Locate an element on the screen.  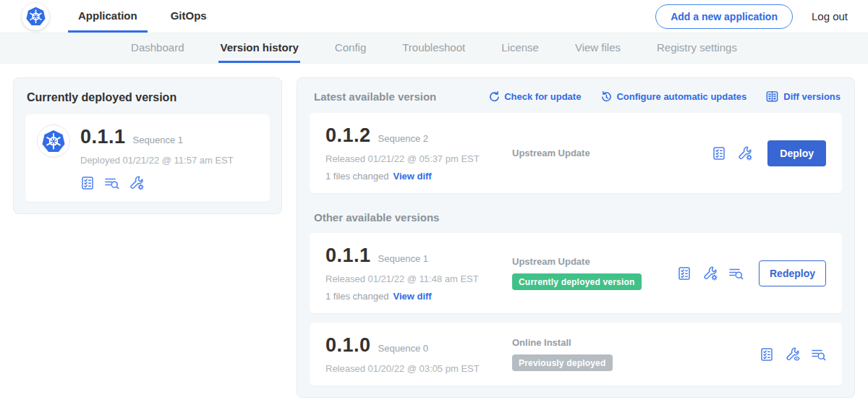
check-for-update-link: Check for update is located at coordinates (534, 97).